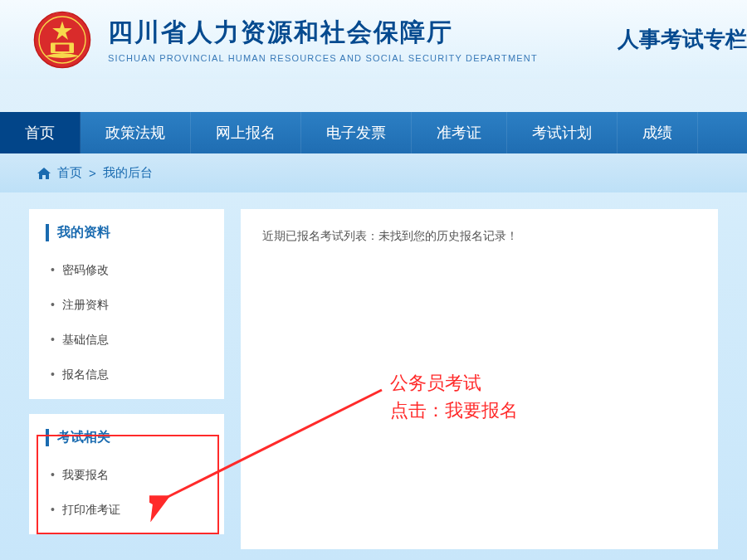 This screenshot has height=560, width=747. Describe the element at coordinates (62, 40) in the screenshot. I see `national-emblem-icon` at that location.